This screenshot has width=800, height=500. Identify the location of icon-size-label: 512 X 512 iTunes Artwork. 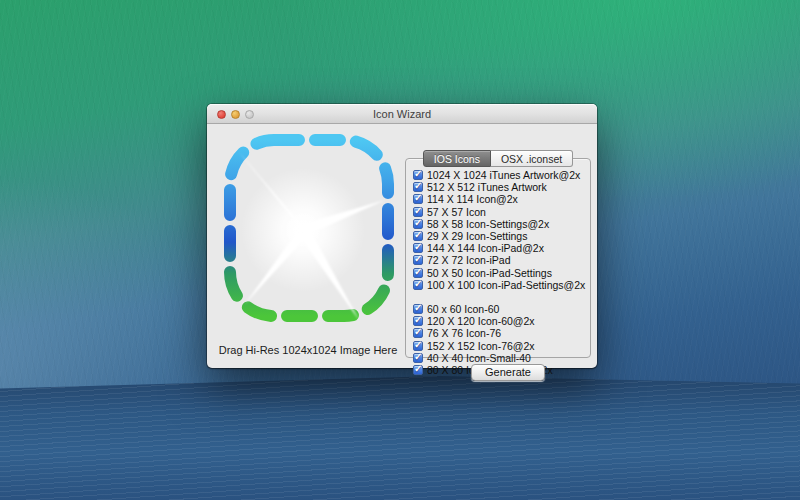
(487, 187).